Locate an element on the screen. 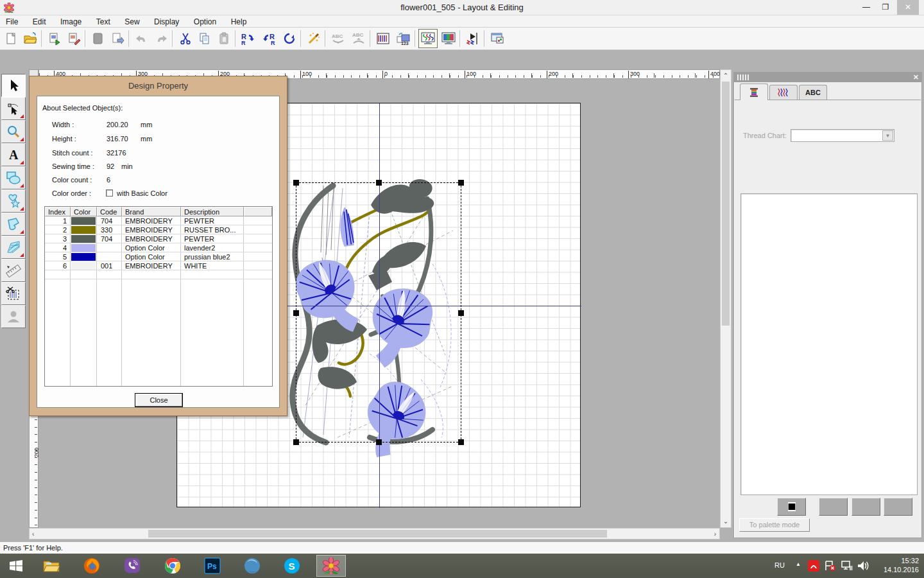 The width and height of the screenshot is (924, 578). design-center-icon is located at coordinates (98, 39).